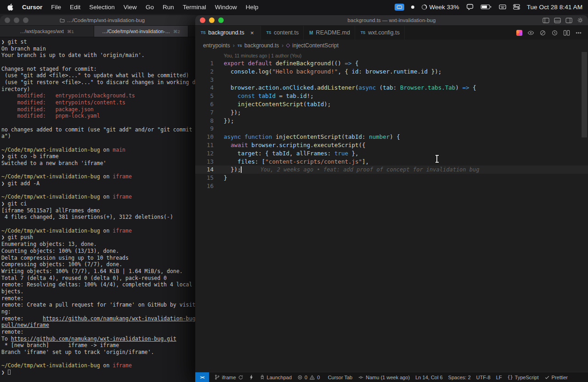 This screenshot has height=382, width=588. I want to click on menu-selection: Selection, so click(102, 7).